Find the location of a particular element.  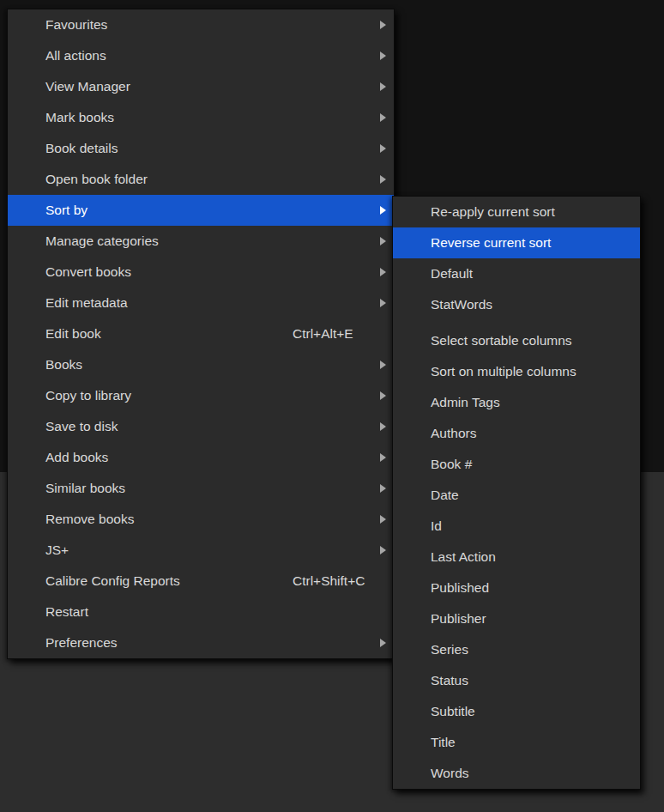

menu-item-words: Words is located at coordinates (516, 773).